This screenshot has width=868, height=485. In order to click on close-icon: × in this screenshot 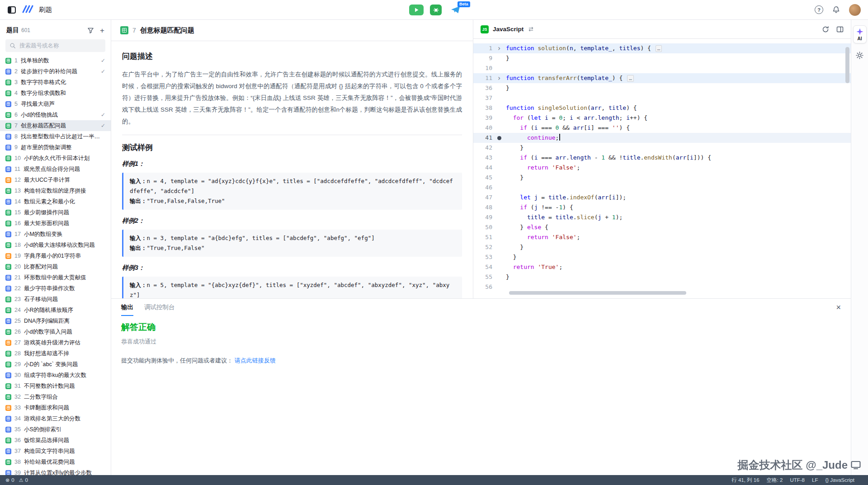, I will do `click(838, 307)`.